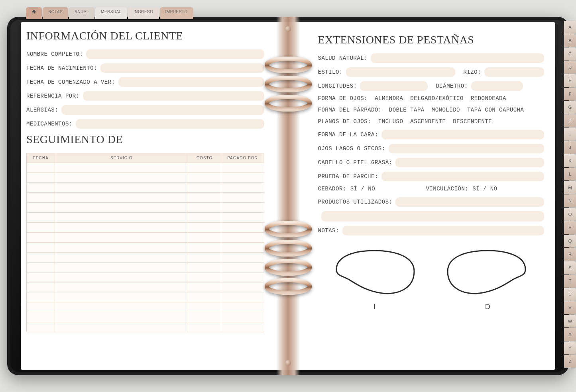  I want to click on side-tab-n: N, so click(570, 201).